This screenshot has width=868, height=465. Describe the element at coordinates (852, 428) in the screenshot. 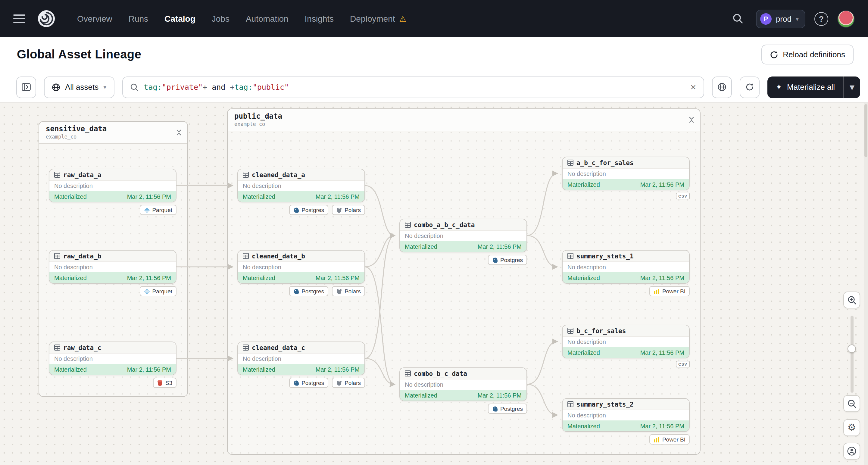

I see `graph-settings-button: ⚙` at that location.